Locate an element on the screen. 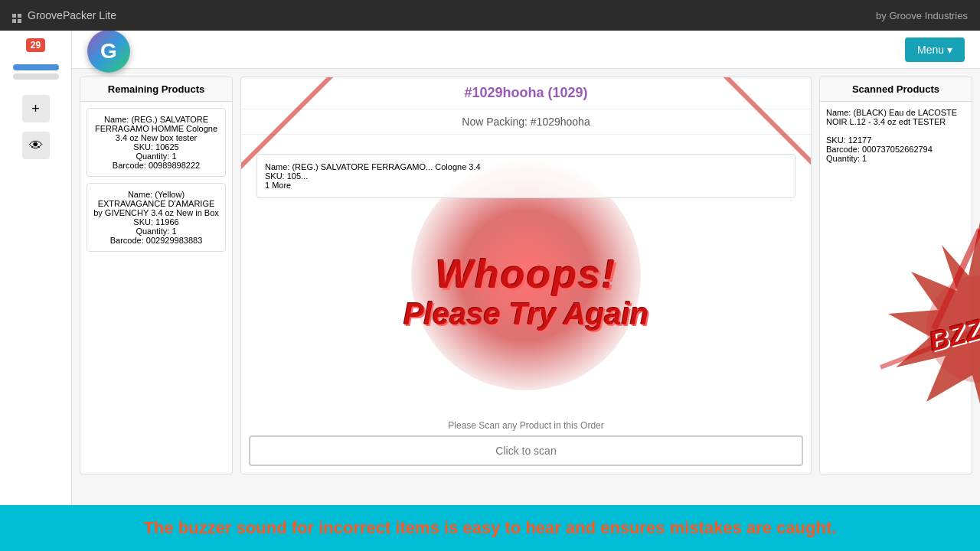 Image resolution: width=980 pixels, height=551 pixels. sidebar-secondary-bar is located at coordinates (36, 77).